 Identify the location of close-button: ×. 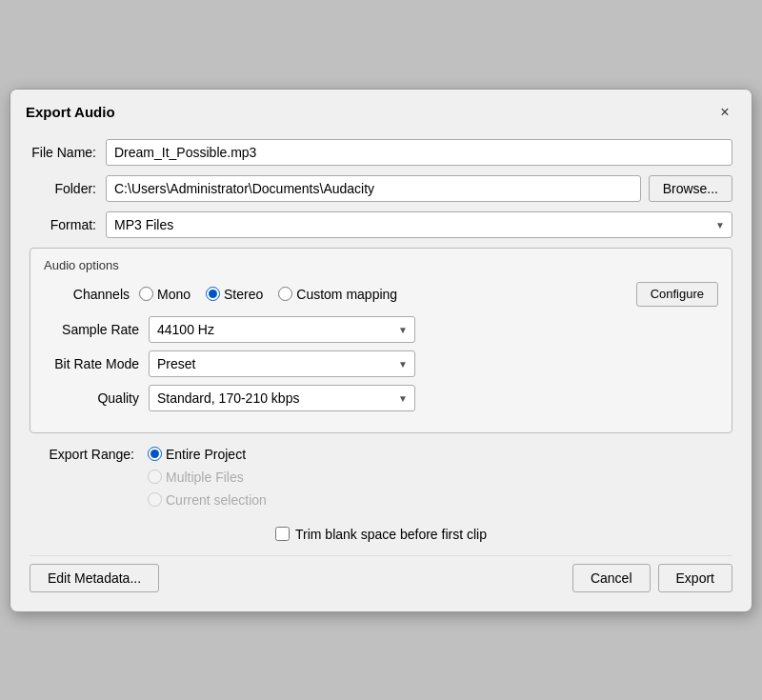
(725, 112).